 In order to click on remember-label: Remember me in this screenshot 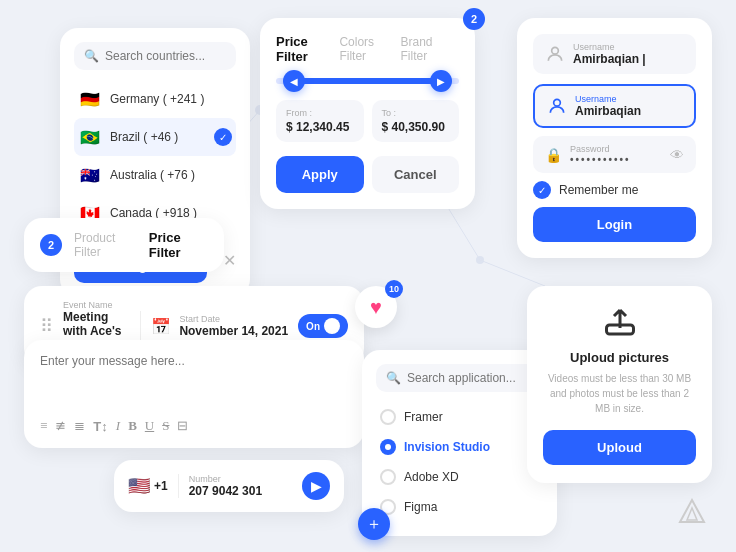, I will do `click(598, 190)`.